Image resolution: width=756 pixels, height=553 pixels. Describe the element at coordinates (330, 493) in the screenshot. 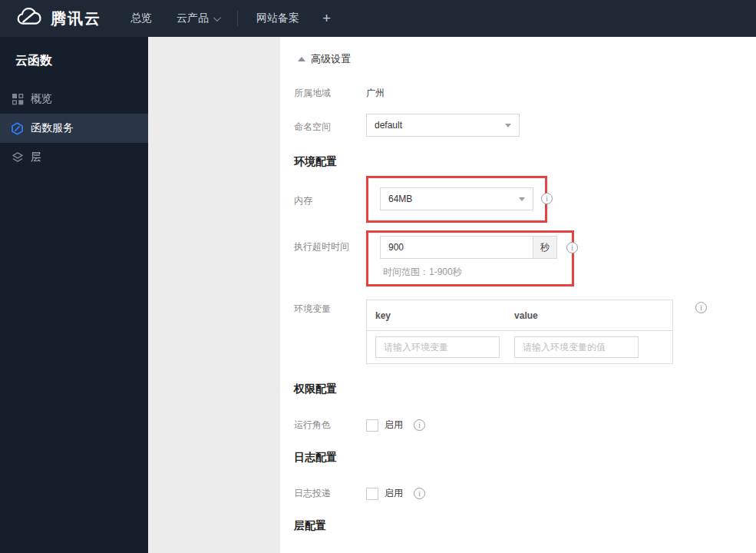

I see `log-delivery-label: 日志投递` at that location.